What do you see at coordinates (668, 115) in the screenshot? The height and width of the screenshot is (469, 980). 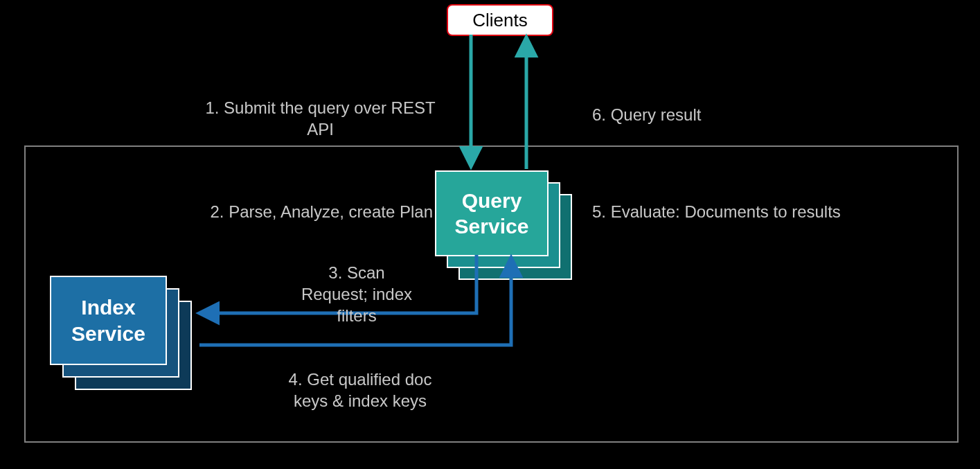 I see `step6-label: 6. Query result` at bounding box center [668, 115].